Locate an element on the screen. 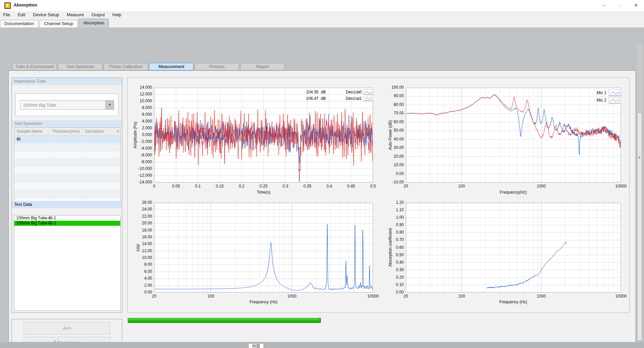  test-data-header: Test Data is located at coordinates (67, 204).